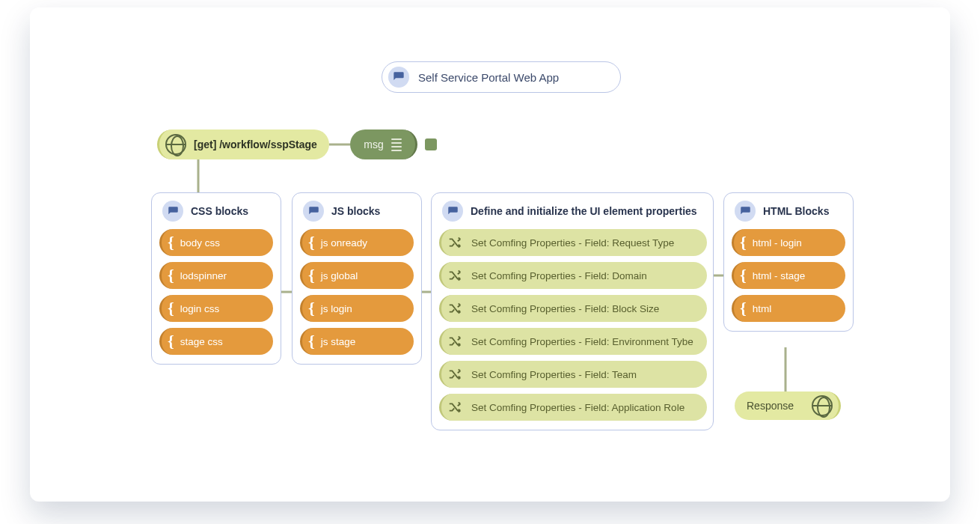  Describe the element at coordinates (788, 262) in the screenshot. I see `group-html: HTML Blocks {html - login {html - stage …` at that location.